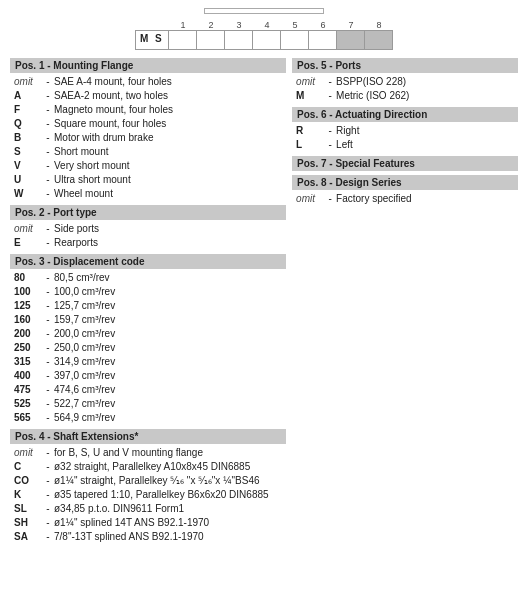 Image resolution: width=528 pixels, height=600 pixels. Describe the element at coordinates (28, 138) in the screenshot. I see `row-key: B` at that location.